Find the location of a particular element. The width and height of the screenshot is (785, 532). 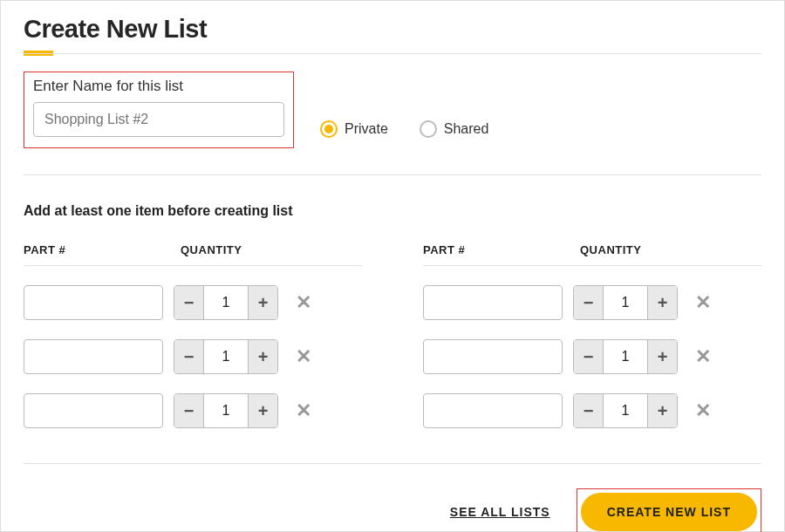

title-rule is located at coordinates (392, 54).